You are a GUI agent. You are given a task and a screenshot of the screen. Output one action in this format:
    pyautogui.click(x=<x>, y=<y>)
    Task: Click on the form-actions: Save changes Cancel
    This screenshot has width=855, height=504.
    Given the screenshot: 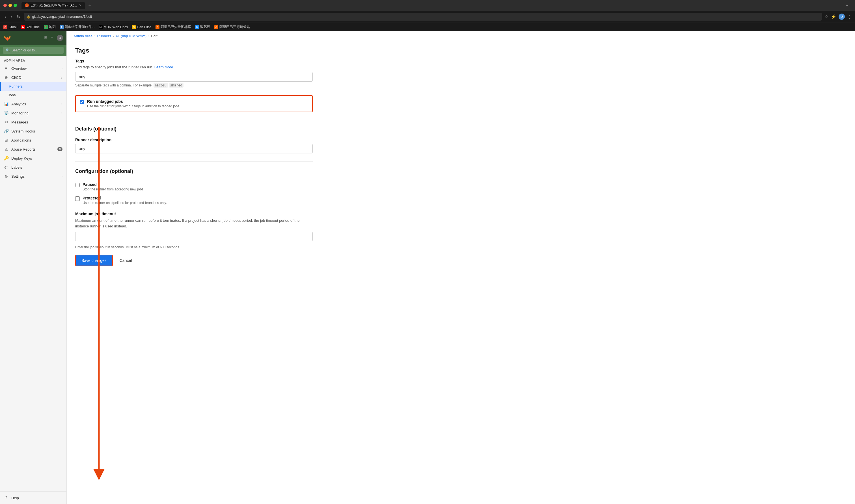 What is the action you would take?
    pyautogui.click(x=194, y=260)
    